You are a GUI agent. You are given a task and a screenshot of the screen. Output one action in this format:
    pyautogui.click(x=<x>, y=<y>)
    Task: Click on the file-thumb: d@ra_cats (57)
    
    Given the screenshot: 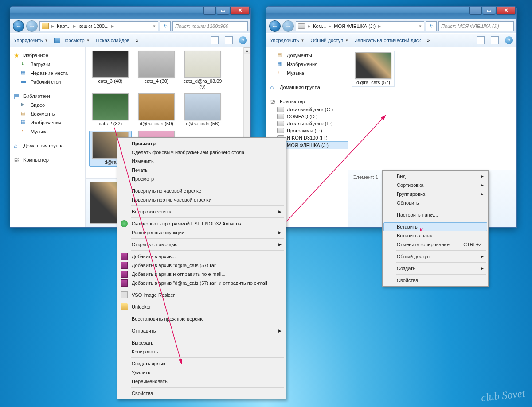 What is the action you would take?
    pyautogui.click(x=373, y=69)
    